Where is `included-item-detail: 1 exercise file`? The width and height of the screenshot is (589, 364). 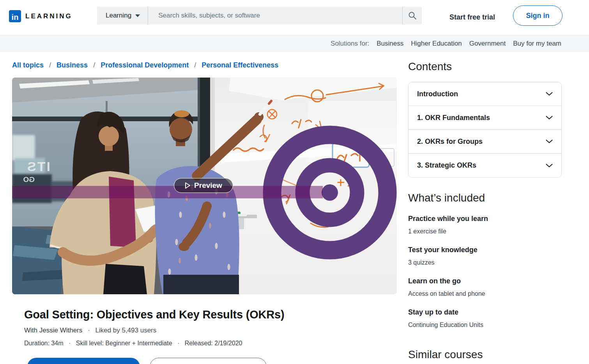 included-item-detail: 1 exercise file is located at coordinates (485, 231).